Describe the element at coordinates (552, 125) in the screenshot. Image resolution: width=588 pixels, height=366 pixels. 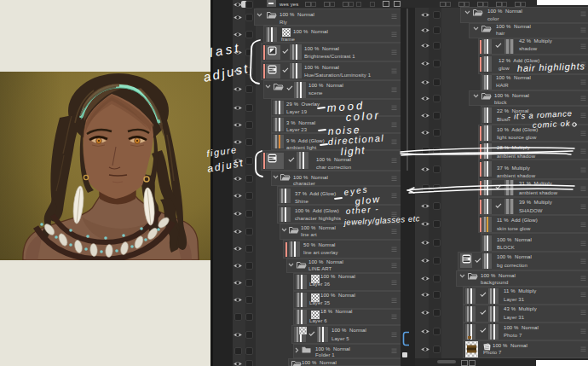
I see `svg-text: comic ok` at that location.